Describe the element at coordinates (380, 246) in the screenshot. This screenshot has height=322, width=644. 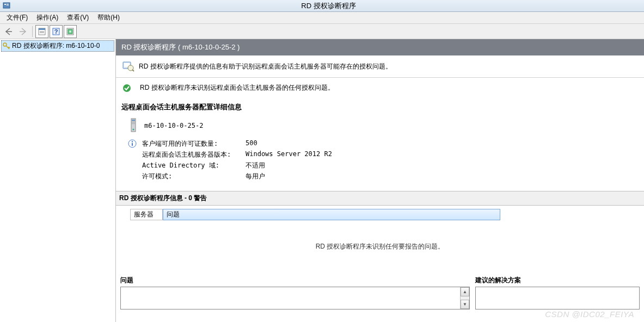
I see `grid-empty-message: RD 授权诊断程序未识别任何要报告的问题。` at that location.